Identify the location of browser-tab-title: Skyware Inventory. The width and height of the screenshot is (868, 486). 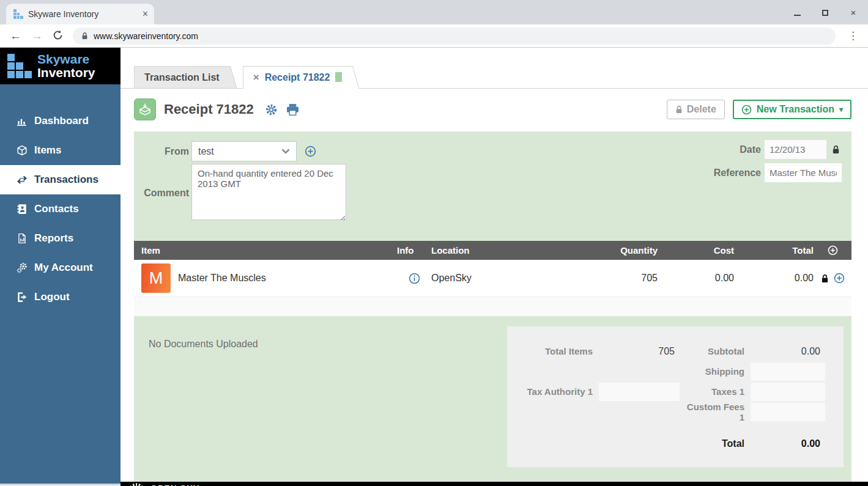
(83, 14).